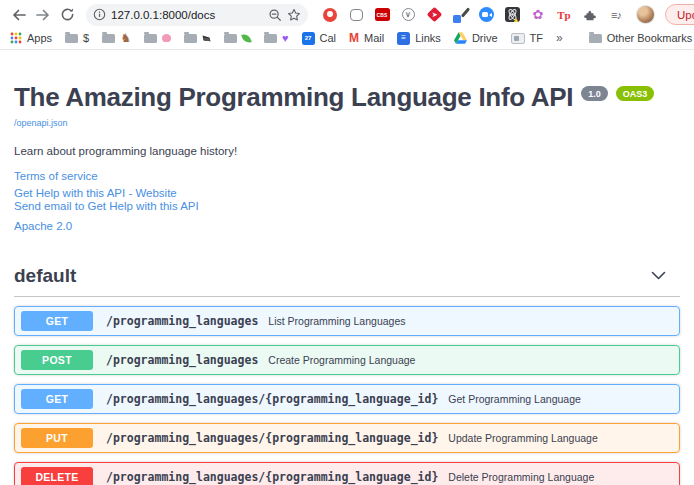 The width and height of the screenshot is (694, 485). What do you see at coordinates (347, 321) in the screenshot?
I see `endpoint-row-list-languages: GET /programming_languages List Programm…` at bounding box center [347, 321].